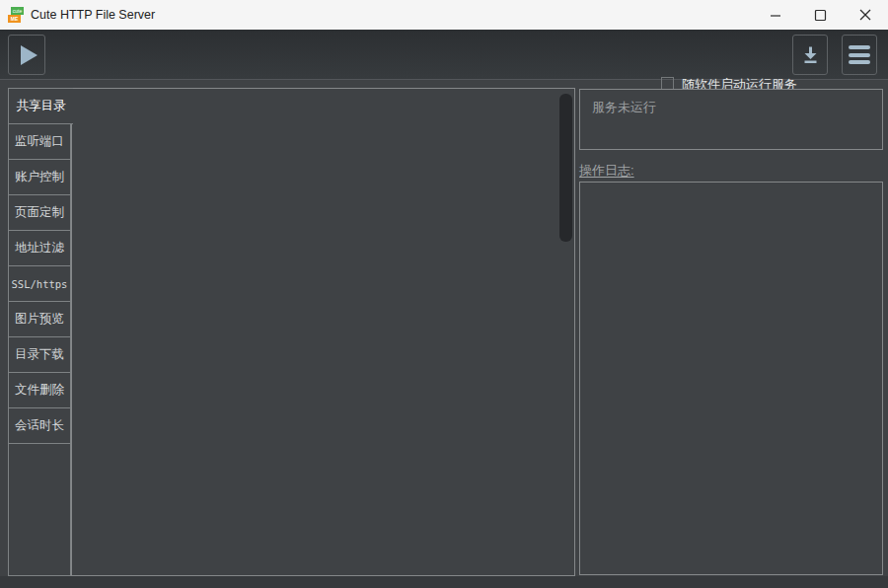 This screenshot has height=588, width=888. Describe the element at coordinates (731, 119) in the screenshot. I see `service-status-box: 服务未运行` at that location.